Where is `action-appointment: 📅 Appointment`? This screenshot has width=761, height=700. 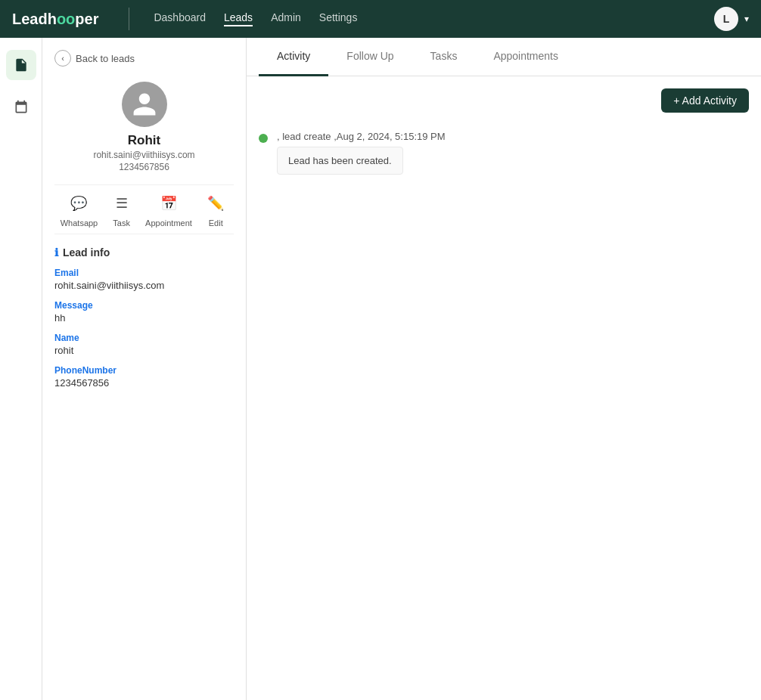 action-appointment: 📅 Appointment is located at coordinates (169, 209).